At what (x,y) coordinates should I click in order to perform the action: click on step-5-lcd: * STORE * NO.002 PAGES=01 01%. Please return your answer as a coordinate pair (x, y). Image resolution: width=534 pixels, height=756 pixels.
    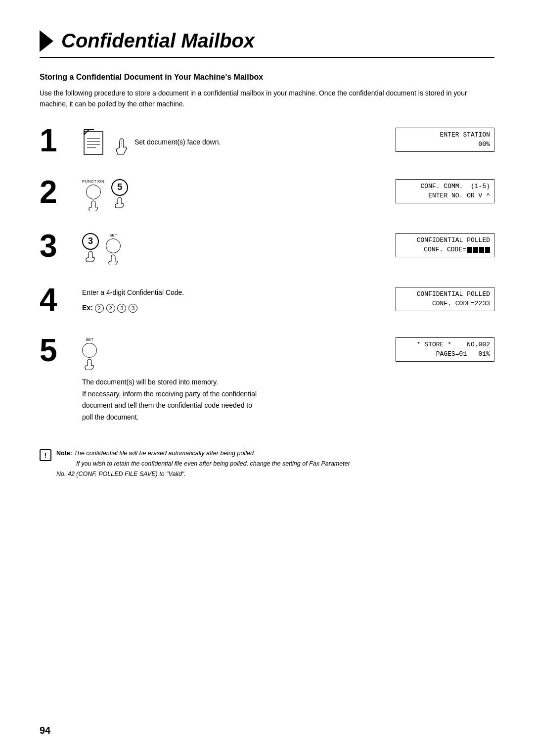
    Looking at the image, I should click on (445, 348).